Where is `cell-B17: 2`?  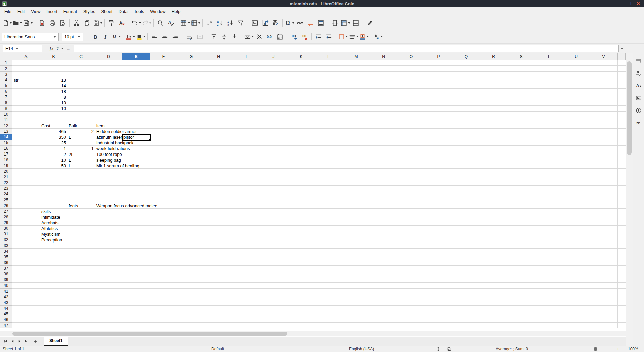 cell-B17: 2 is located at coordinates (54, 155).